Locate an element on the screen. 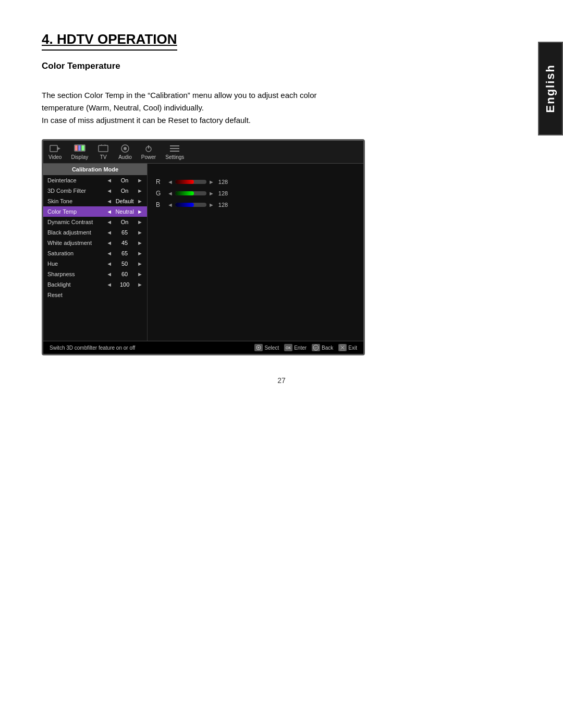 The width and height of the screenshot is (563, 728). menu-item-tv: TV is located at coordinates (103, 152).